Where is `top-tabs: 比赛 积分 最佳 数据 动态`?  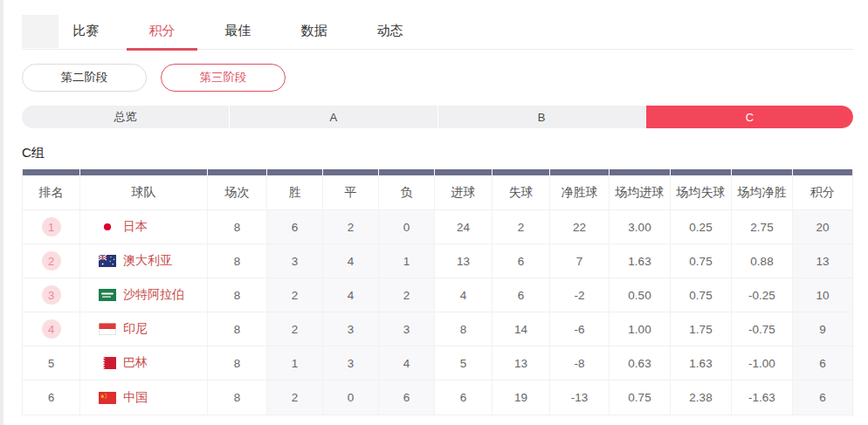
top-tabs: 比赛 积分 最佳 数据 动态 is located at coordinates (238, 31).